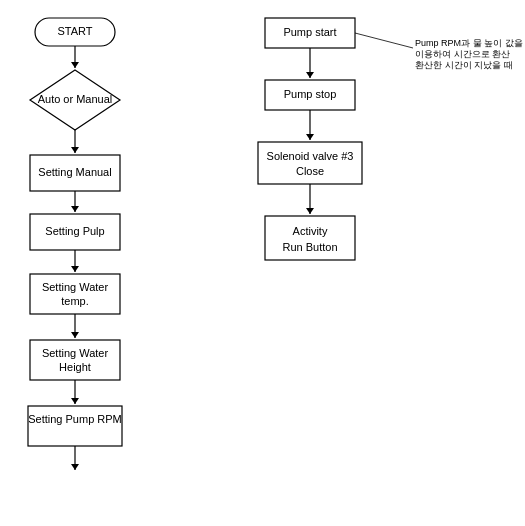 The width and height of the screenshot is (525, 526). What do you see at coordinates (310, 156) in the screenshot?
I see `solenoid-close-label: Solenoid valve #3` at bounding box center [310, 156].